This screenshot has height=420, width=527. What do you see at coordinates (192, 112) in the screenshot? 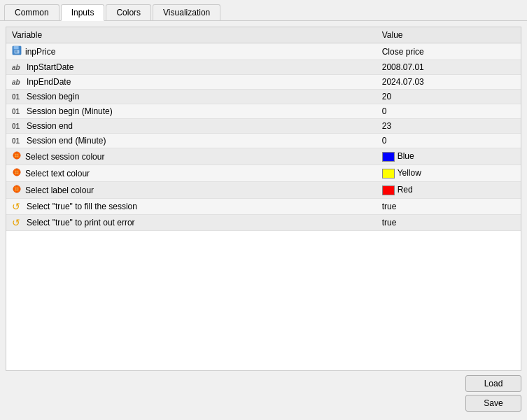
I see `variable-cell: 01Session begin (Minute)` at bounding box center [192, 112].